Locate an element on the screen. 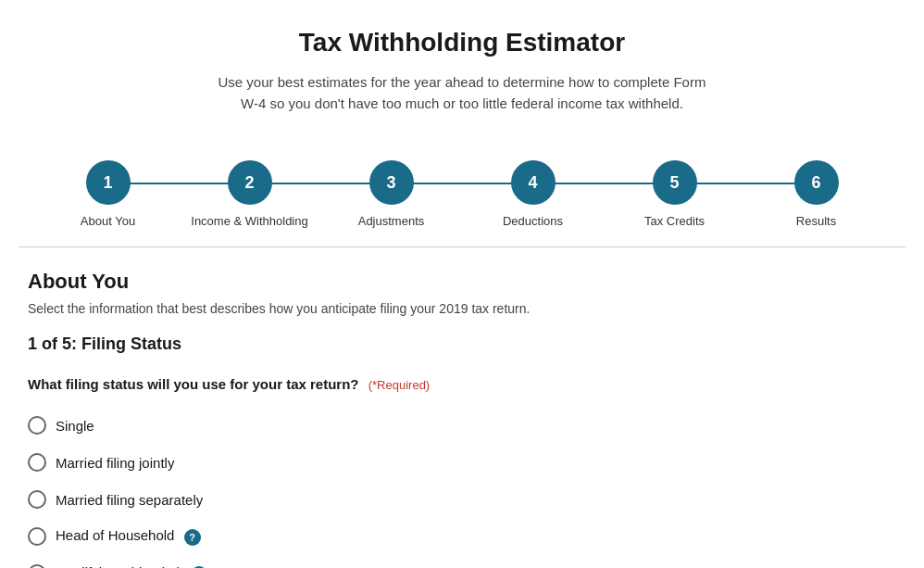  step-3-label: Adjustments is located at coordinates (392, 221).